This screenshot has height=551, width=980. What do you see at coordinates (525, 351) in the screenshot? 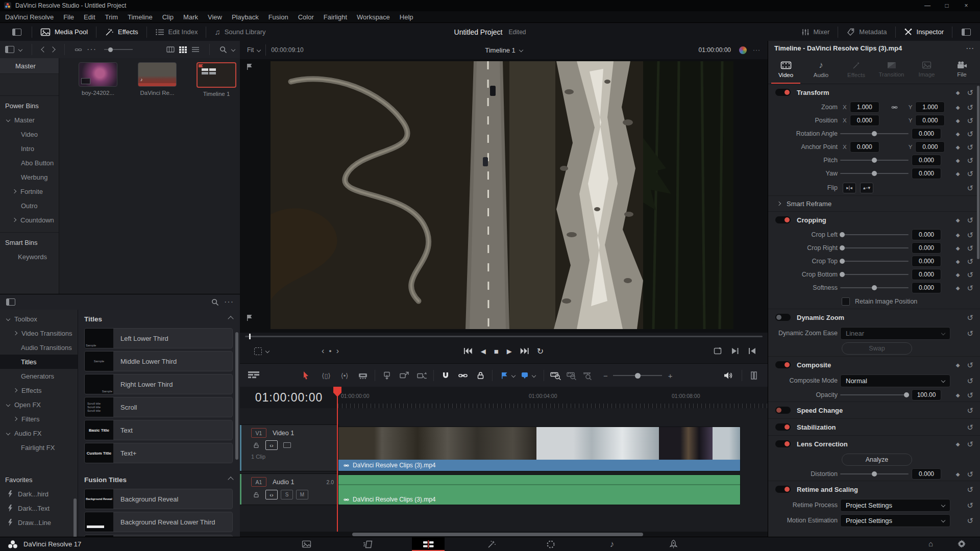
I see `go-to-end-icon` at bounding box center [525, 351].